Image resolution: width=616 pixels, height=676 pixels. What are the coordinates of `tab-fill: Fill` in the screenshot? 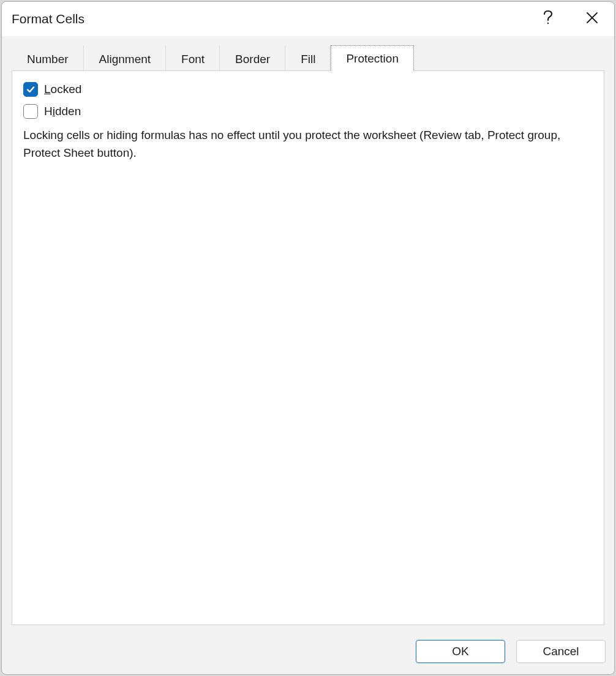 It's located at (308, 58).